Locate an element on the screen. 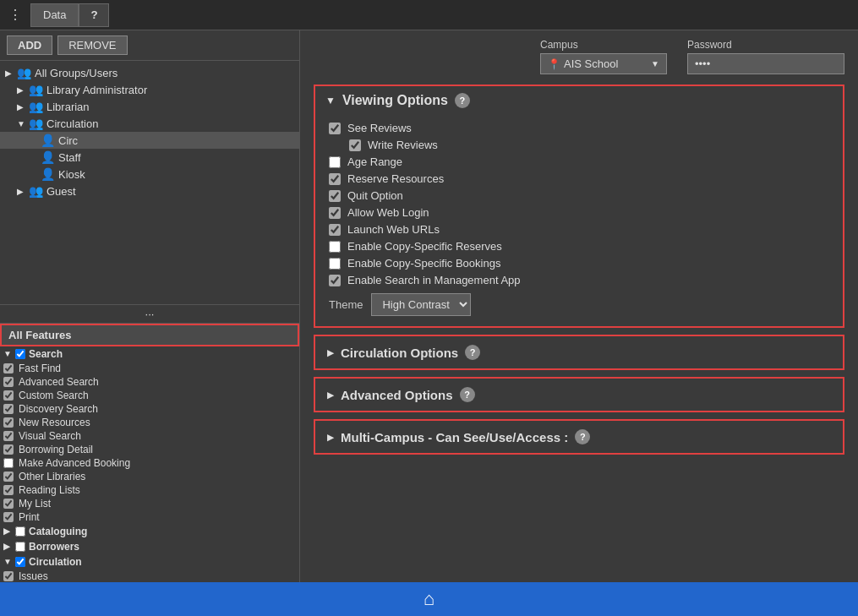 This screenshot has width=858, height=616. feature-item: My List is located at coordinates (144, 504).